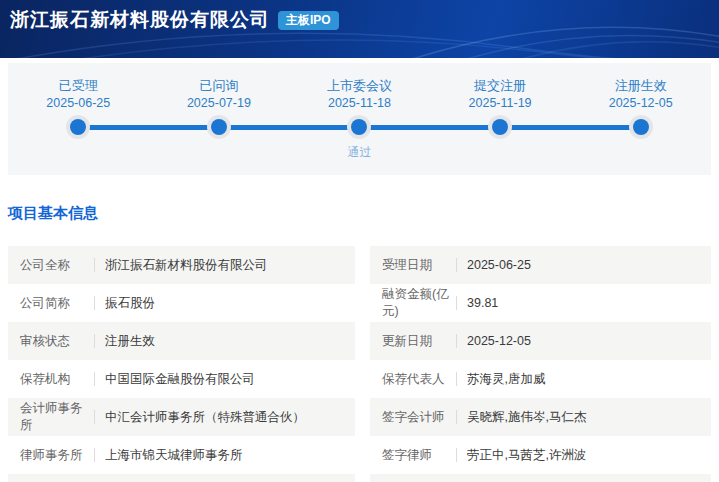  What do you see at coordinates (419, 418) in the screenshot?
I see `row-label: 签字会计师` at bounding box center [419, 418].